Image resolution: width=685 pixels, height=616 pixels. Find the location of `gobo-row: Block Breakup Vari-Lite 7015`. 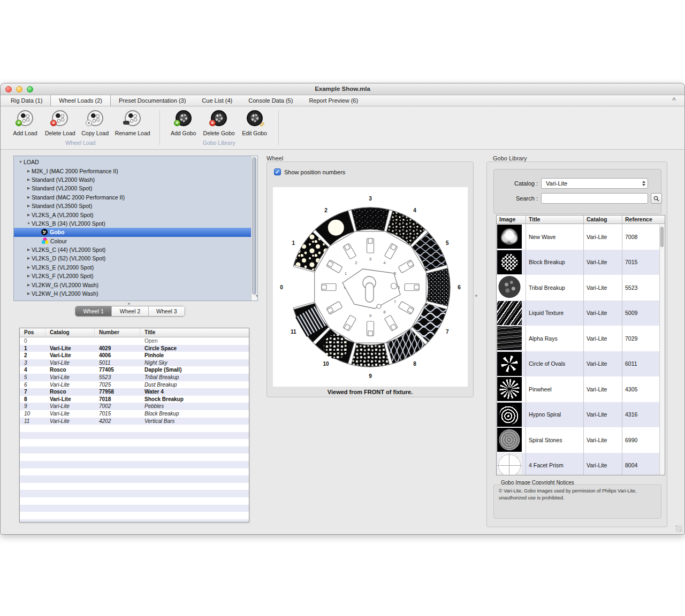

gobo-row: Block Breakup Vari-Lite 7015 is located at coordinates (581, 263).